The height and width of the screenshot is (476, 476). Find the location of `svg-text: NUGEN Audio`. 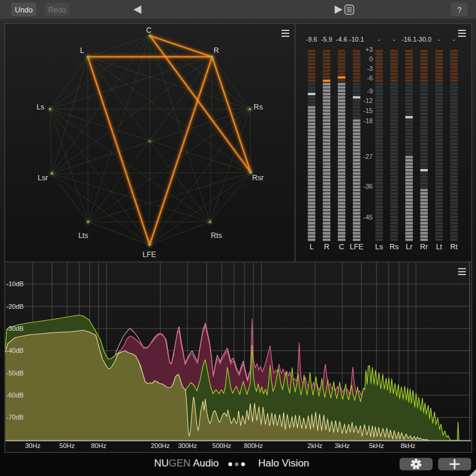

svg-text: NUGEN Audio is located at coordinates (187, 463).